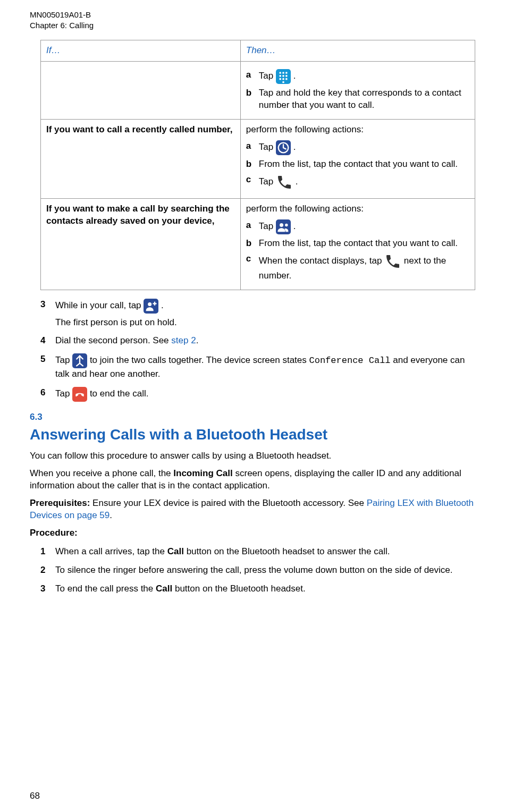  I want to click on body-text: ., so click(111, 515).